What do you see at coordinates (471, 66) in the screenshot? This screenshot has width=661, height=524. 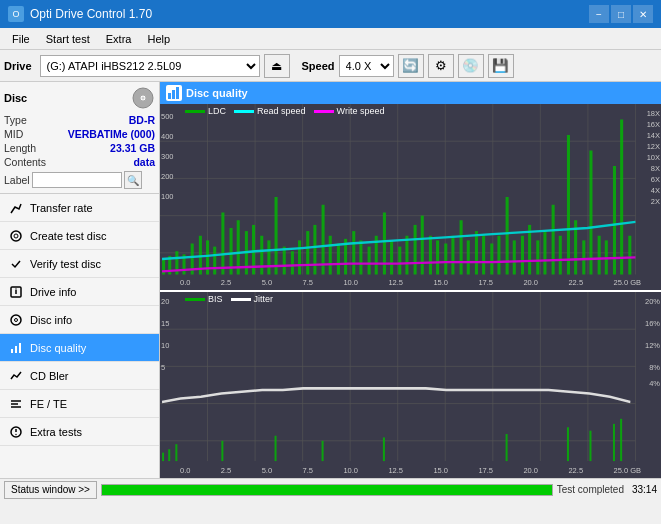 I see `cd-icon-button: 💿` at bounding box center [471, 66].